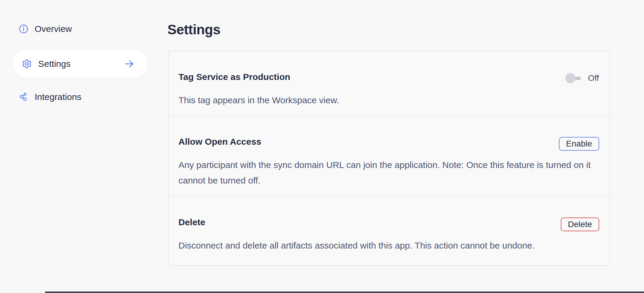  I want to click on delete-button: Delete, so click(580, 224).